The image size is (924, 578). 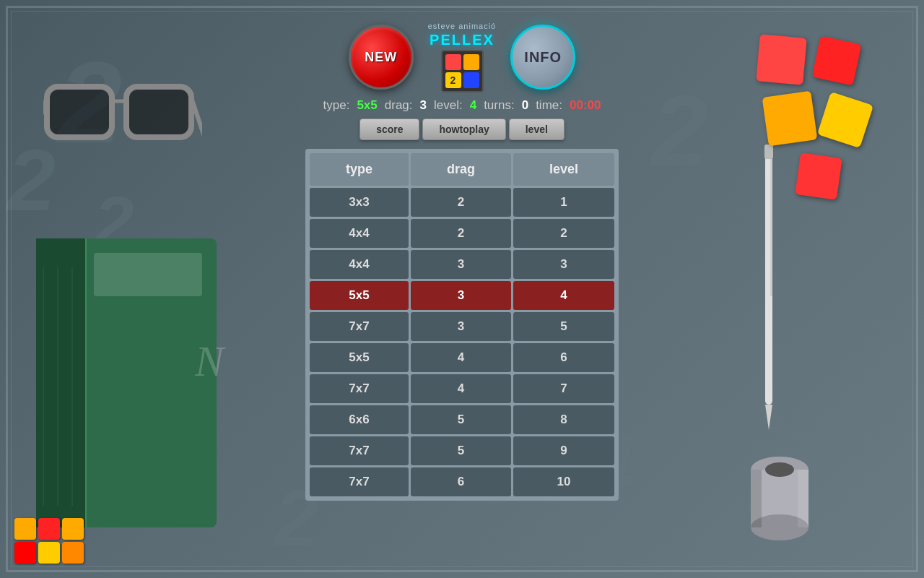 What do you see at coordinates (462, 40) in the screenshot?
I see `game-title: PELLEX` at bounding box center [462, 40].